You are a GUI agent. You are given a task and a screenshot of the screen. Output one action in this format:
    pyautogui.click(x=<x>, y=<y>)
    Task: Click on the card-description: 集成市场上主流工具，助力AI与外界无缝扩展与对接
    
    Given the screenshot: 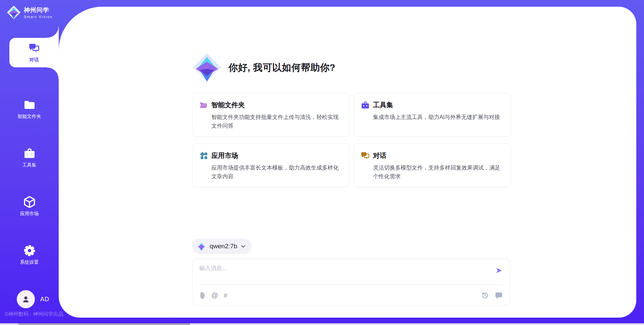 What is the action you would take?
    pyautogui.click(x=438, y=117)
    